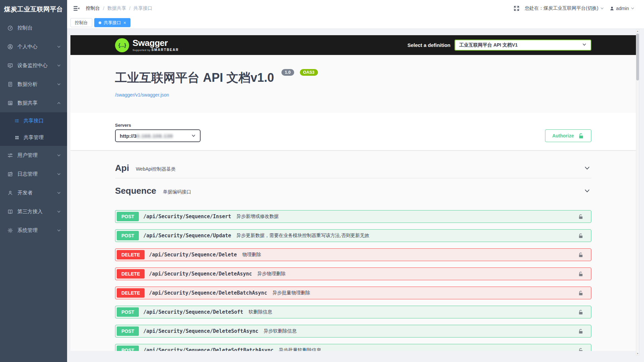 The image size is (644, 362). I want to click on fullscreen-icon, so click(517, 8).